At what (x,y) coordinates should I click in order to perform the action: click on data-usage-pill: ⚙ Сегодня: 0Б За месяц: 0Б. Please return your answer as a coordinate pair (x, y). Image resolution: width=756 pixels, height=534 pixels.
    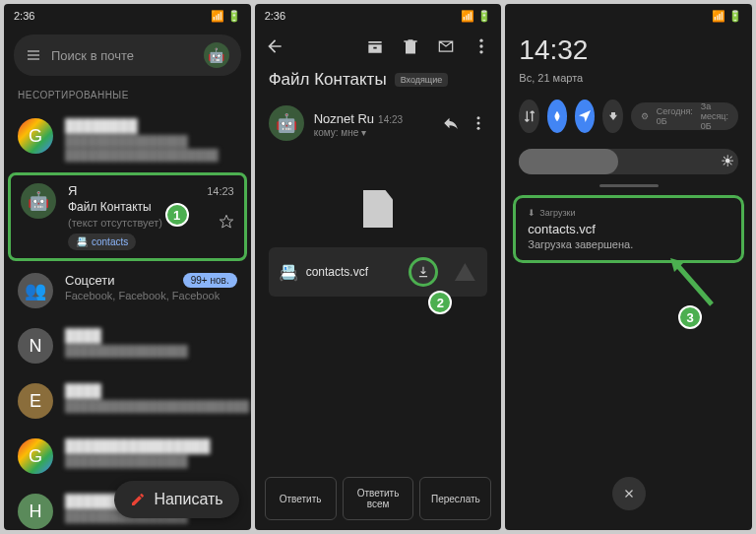
    Looking at the image, I should click on (685, 116).